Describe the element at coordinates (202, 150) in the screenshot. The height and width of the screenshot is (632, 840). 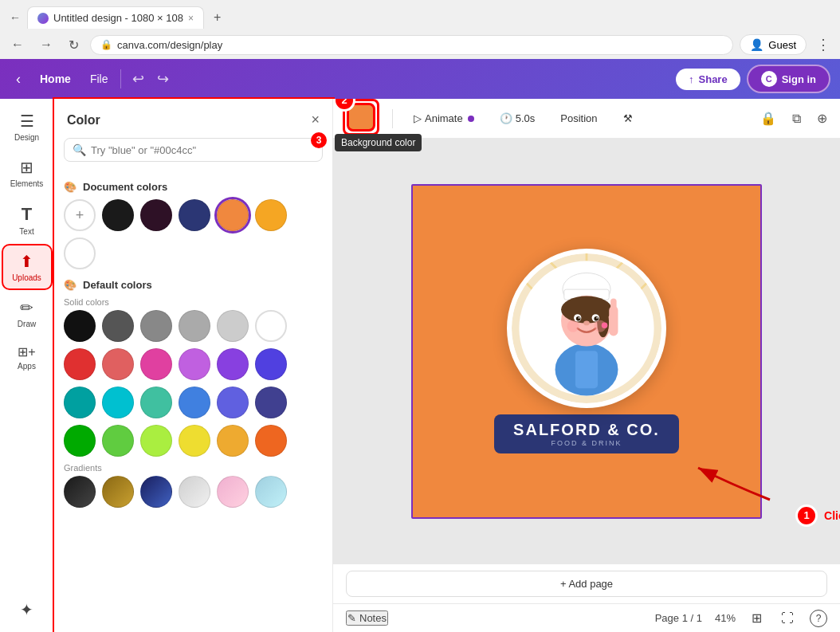
I see `color-search-input` at that location.